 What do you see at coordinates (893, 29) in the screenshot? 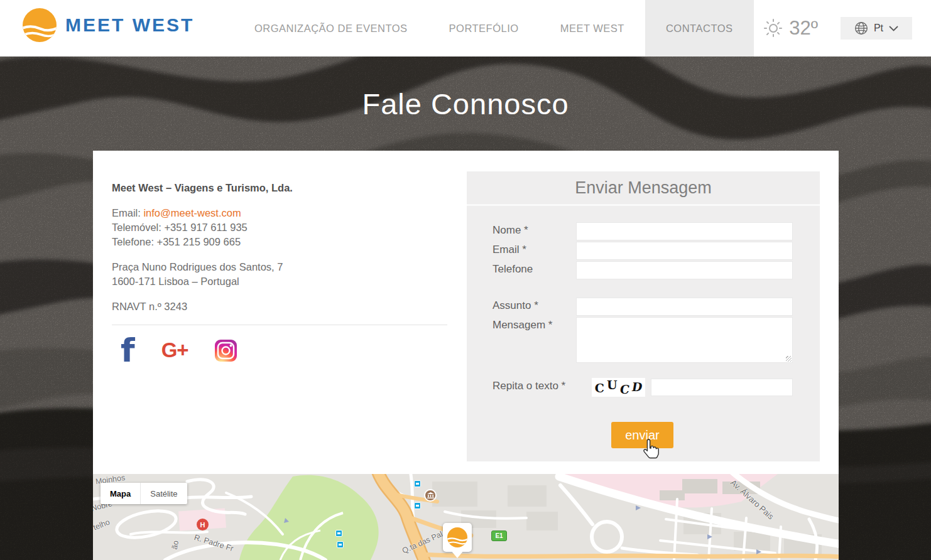
I see `chevron-down-icon` at bounding box center [893, 29].